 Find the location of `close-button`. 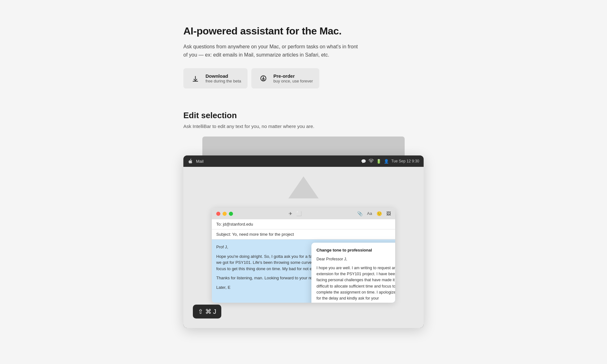

close-button is located at coordinates (218, 214).